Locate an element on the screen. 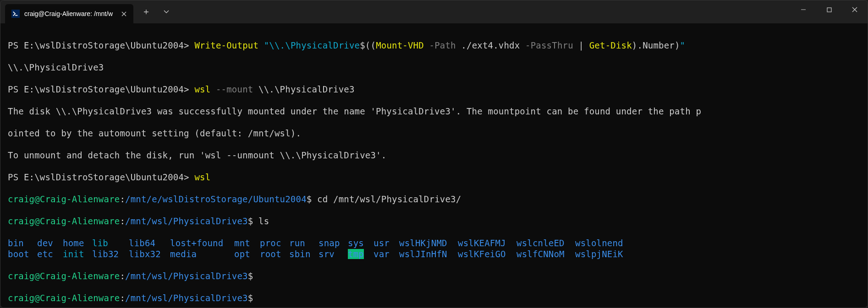 The height and width of the screenshot is (308, 868). ls-output: bin dev home lib lib64 lost+found mnt pr… is located at coordinates (434, 249).